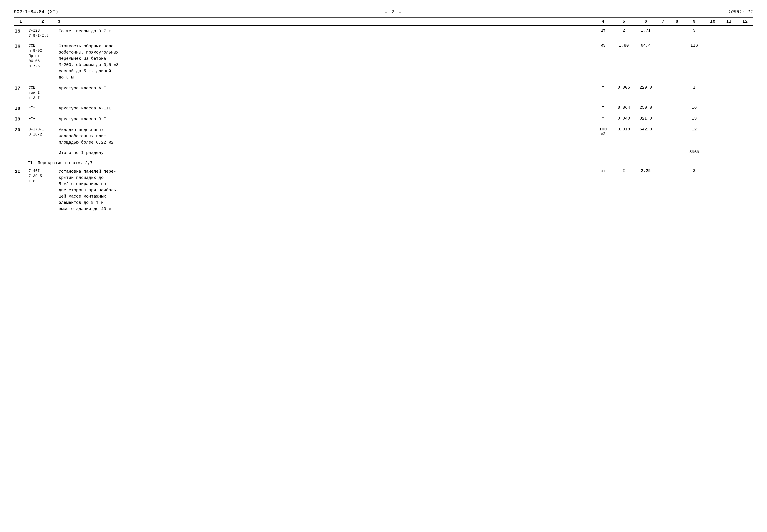  I want to click on col-header-6: 6, so click(646, 21).